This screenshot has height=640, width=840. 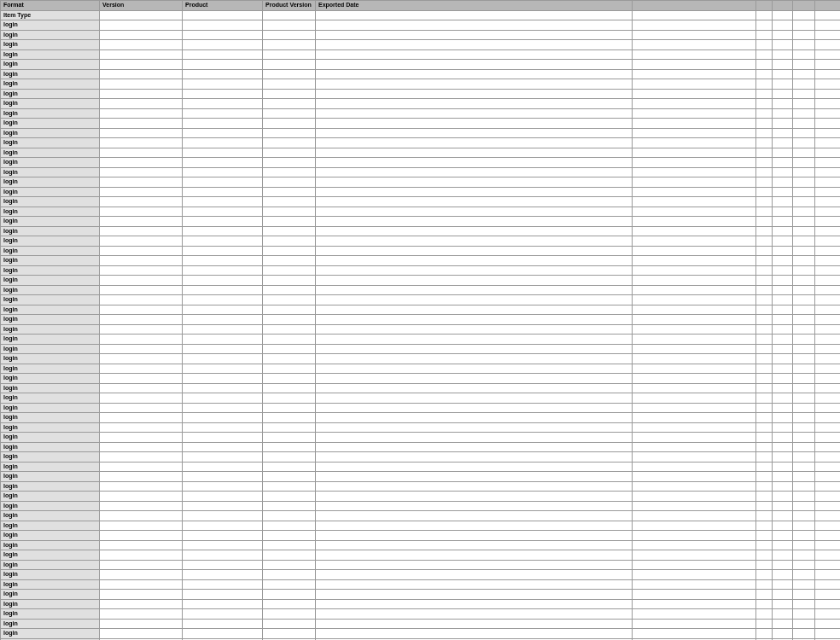 What do you see at coordinates (142, 6) in the screenshot?
I see `col-header-version: Version` at bounding box center [142, 6].